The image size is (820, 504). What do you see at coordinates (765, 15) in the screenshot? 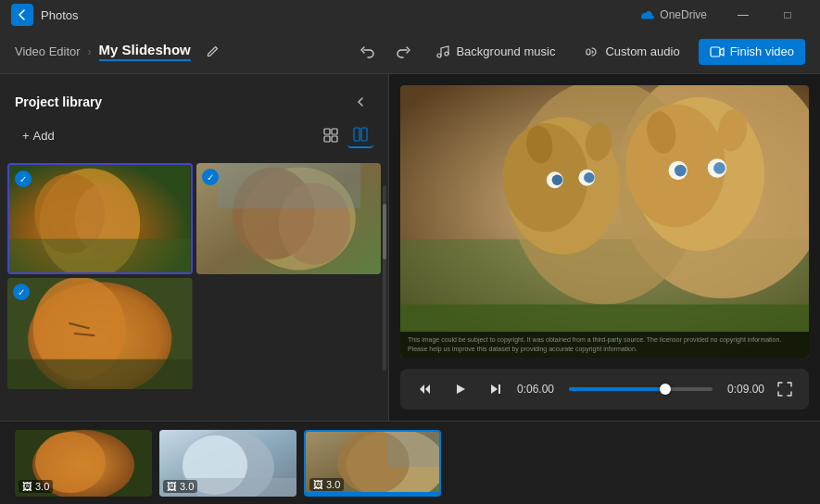
I see `window-controls: — □` at bounding box center [765, 15].